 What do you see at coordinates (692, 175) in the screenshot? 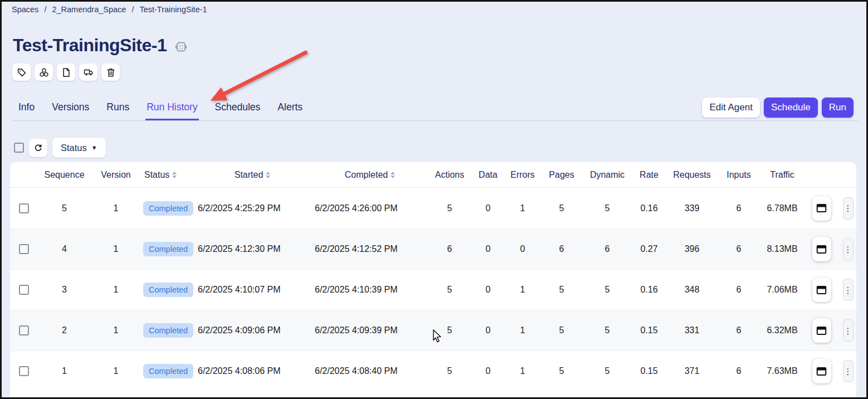
I see `column-header-requests: Requests` at bounding box center [692, 175].